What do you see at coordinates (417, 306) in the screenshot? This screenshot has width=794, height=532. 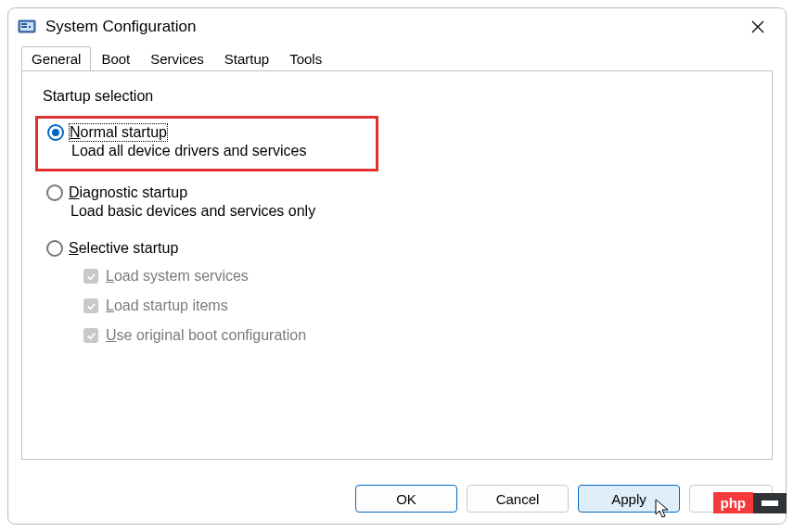 I see `selective-options: Load system services Load startup items …` at bounding box center [417, 306].